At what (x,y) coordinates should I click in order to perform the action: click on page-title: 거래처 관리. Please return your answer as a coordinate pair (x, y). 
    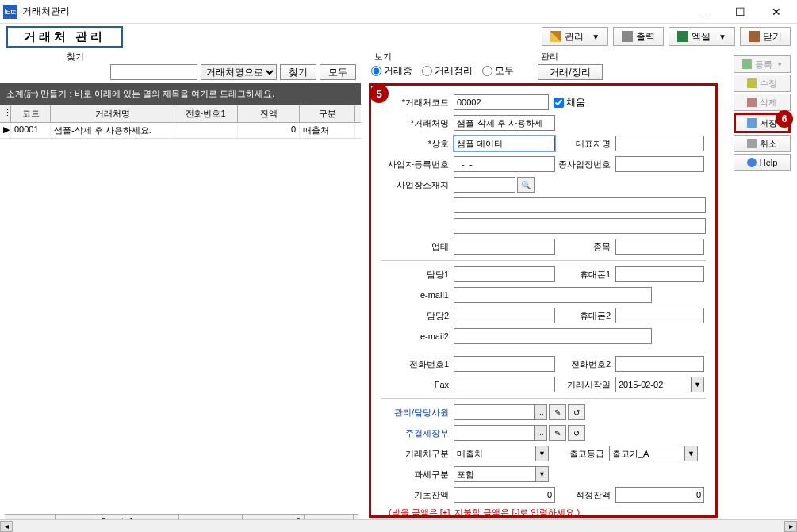
    Looking at the image, I should click on (65, 36).